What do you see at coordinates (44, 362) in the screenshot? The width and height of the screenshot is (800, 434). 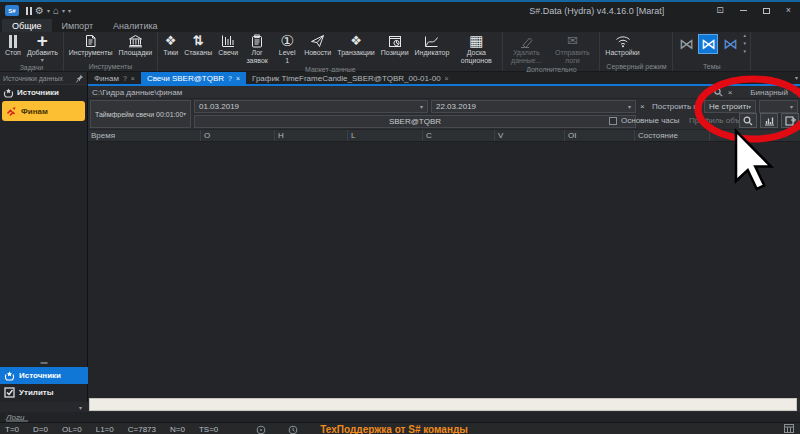 I see `sidebar-splitter: ▬` at bounding box center [44, 362].